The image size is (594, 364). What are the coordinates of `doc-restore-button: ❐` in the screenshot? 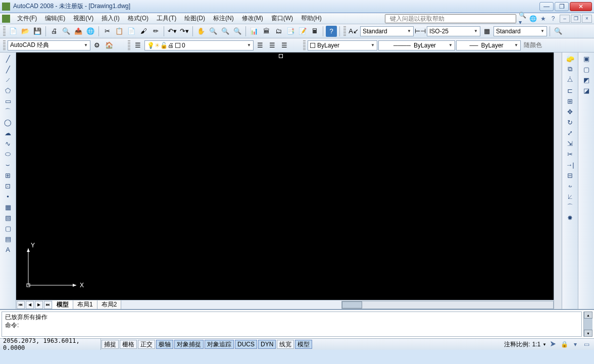 It's located at (576, 19).